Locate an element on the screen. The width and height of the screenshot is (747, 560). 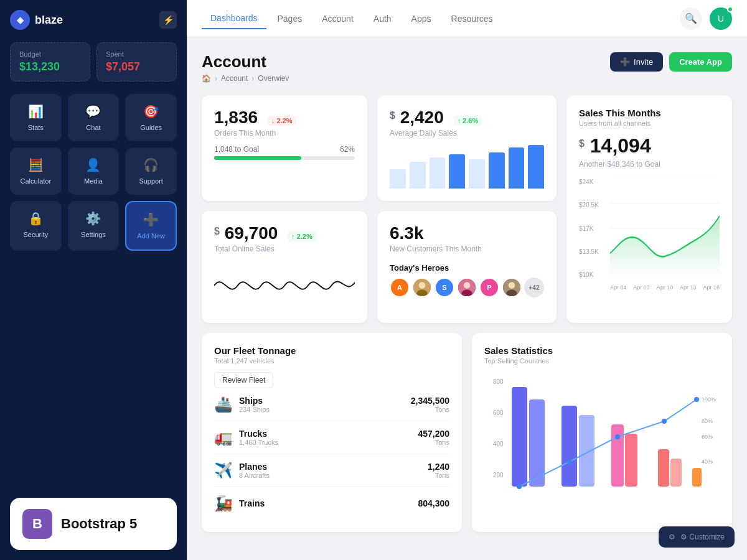
orders-header: 1,836 ↓ 2.2% Orders This Month is located at coordinates (284, 123).